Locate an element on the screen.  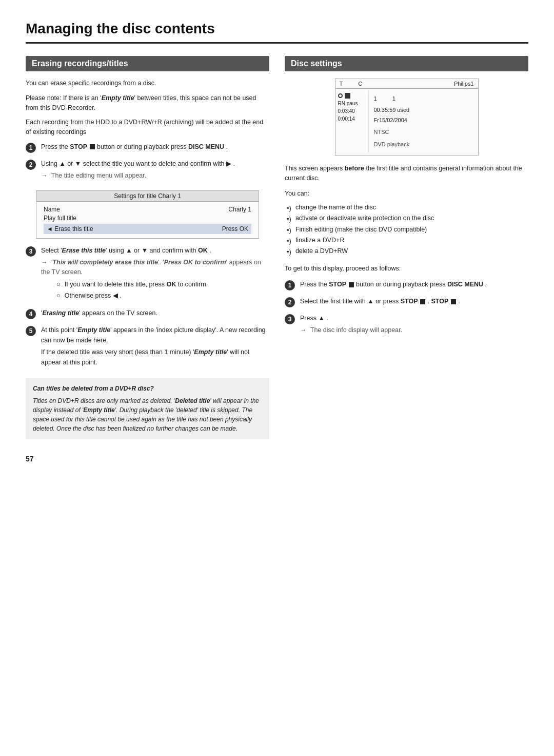
disc-col-C: C is located at coordinates (360, 84).